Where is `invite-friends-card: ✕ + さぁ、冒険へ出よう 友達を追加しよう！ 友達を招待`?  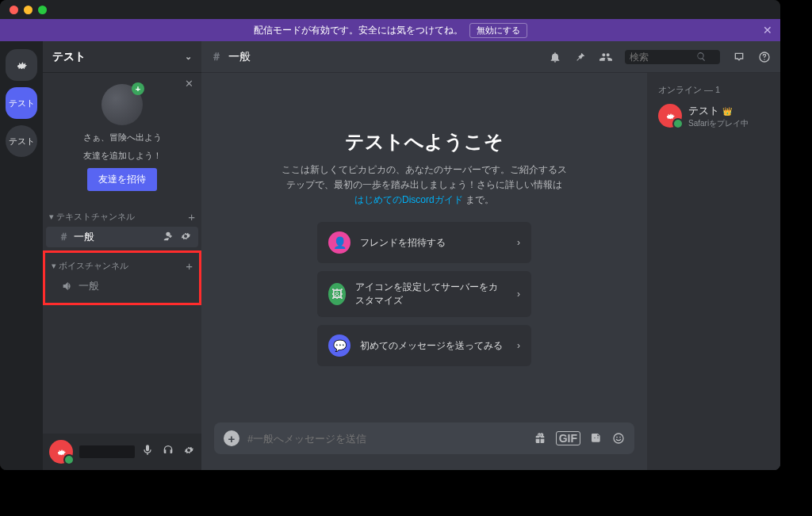
invite-friends-card: ✕ + さぁ、冒険へ出よう 友達を追加しよう！ 友達を招待 is located at coordinates (122, 140).